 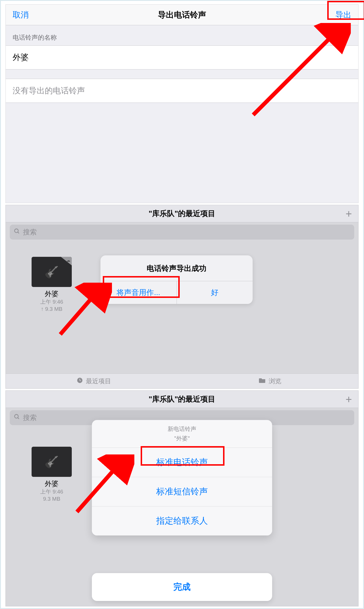 What do you see at coordinates (182, 91) in the screenshot?
I see `no-exported-ringtones: 没有导出的电话铃声` at bounding box center [182, 91].